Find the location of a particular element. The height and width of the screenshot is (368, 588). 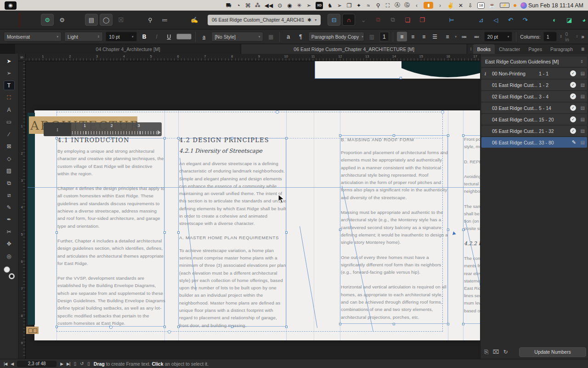

close-status-icon: ✕ is located at coordinates (461, 6).